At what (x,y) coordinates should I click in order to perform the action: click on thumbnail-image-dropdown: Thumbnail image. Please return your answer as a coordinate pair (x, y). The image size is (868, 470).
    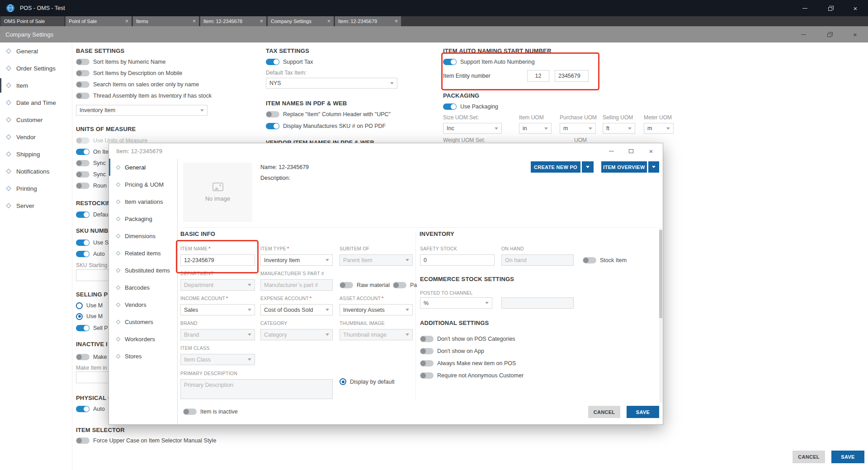
    Looking at the image, I should click on (376, 334).